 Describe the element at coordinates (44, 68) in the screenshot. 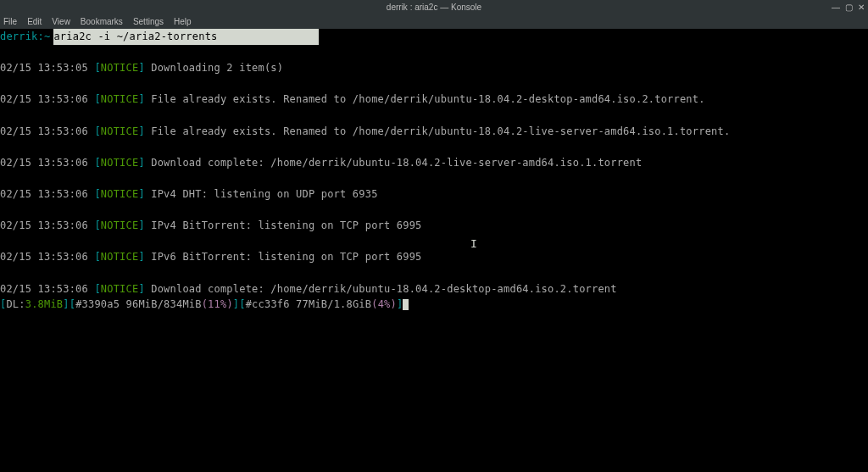

I see `log-timestamp: 02/15 13:53:05` at that location.